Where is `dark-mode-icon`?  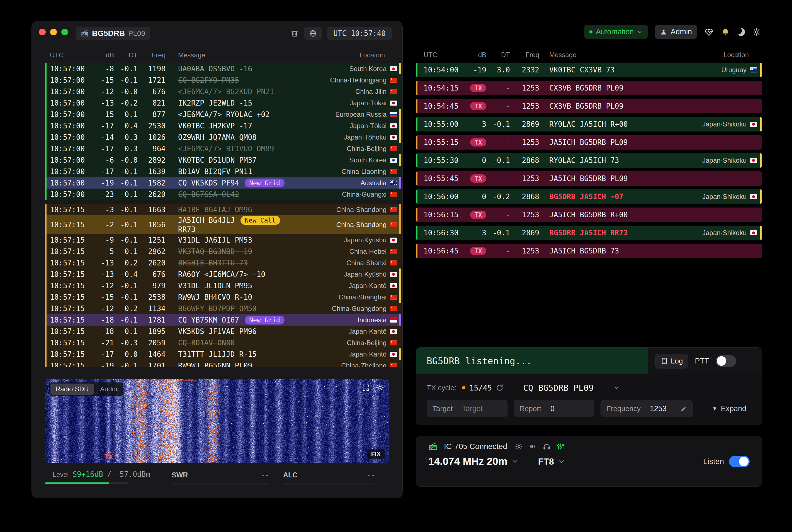
dark-mode-icon is located at coordinates (741, 32).